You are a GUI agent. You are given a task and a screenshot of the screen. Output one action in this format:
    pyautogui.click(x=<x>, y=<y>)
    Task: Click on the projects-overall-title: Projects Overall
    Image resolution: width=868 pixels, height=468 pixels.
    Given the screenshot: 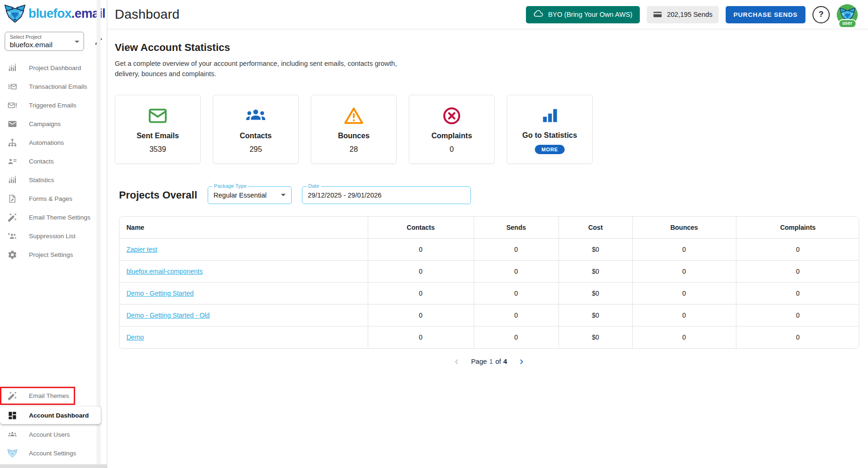 What is the action you would take?
    pyautogui.click(x=158, y=195)
    